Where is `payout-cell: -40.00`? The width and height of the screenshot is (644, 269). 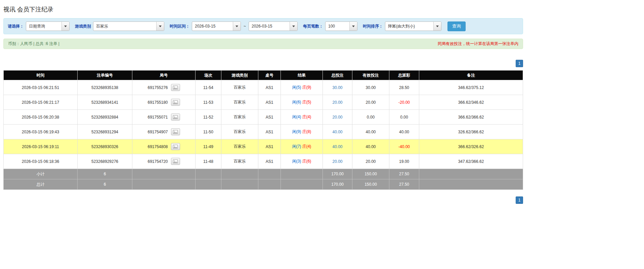
payout-cell: -40.00 is located at coordinates (404, 147).